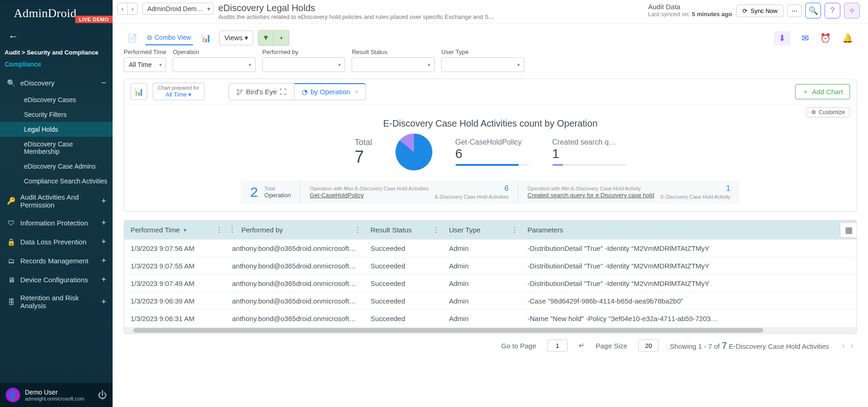  Describe the element at coordinates (145, 52) in the screenshot. I see `filter-performed-time-label: Performed Time` at that location.